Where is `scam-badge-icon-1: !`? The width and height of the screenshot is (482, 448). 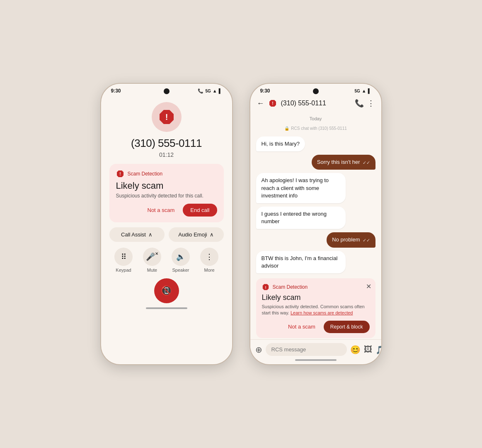
scam-badge-icon-1: ! is located at coordinates (120, 174).